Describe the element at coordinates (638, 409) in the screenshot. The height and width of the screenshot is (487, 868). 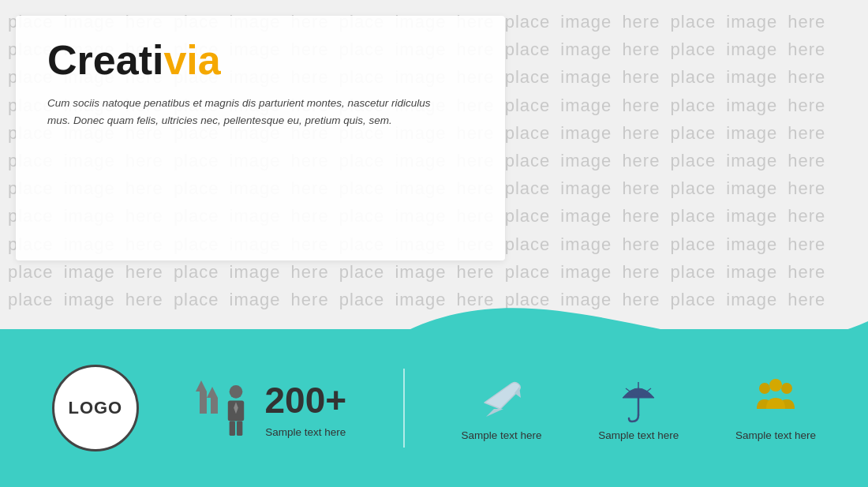
I see `umbrella-icon-item: Sample text here` at that location.